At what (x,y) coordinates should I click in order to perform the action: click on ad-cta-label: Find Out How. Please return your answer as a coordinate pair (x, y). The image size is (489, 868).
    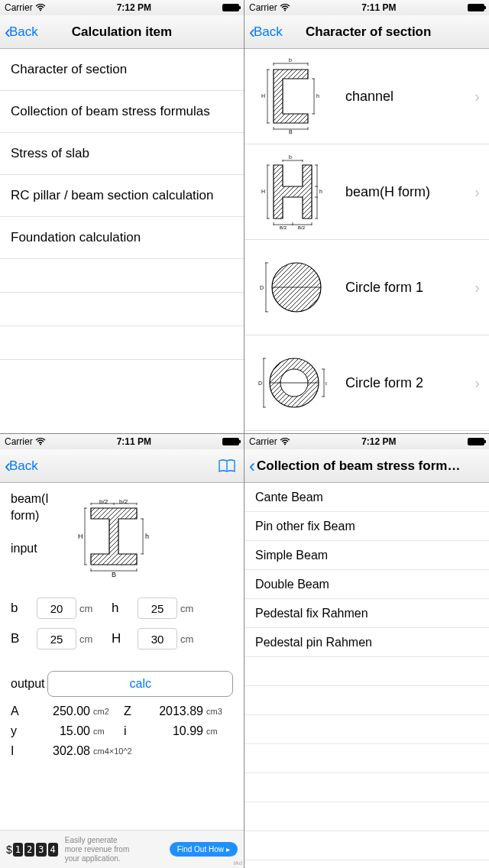
    Looking at the image, I should click on (200, 850).